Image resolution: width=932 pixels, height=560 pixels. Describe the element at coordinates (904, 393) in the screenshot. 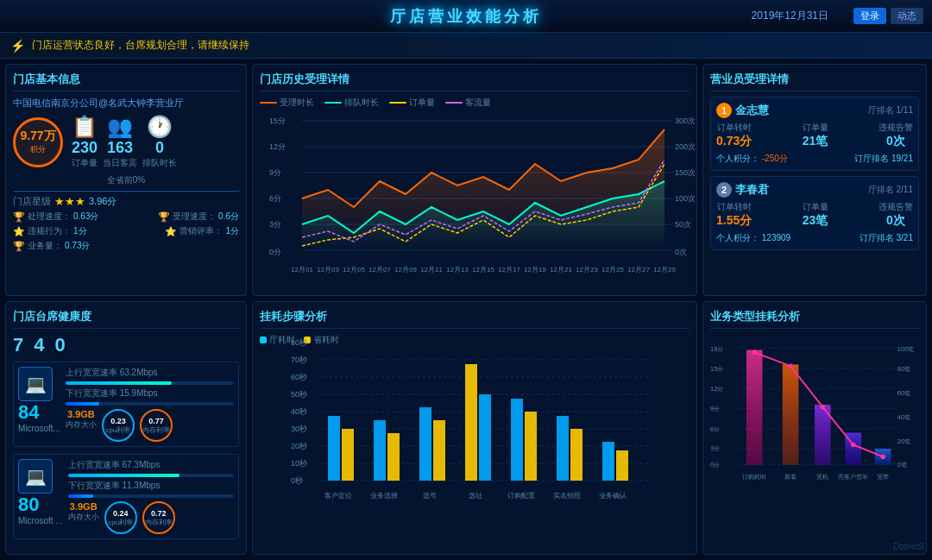

I see `svg-text: 60笔` at that location.